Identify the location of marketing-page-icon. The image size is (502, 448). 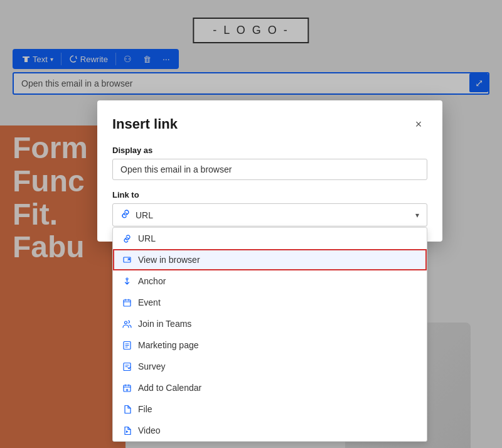
(127, 345).